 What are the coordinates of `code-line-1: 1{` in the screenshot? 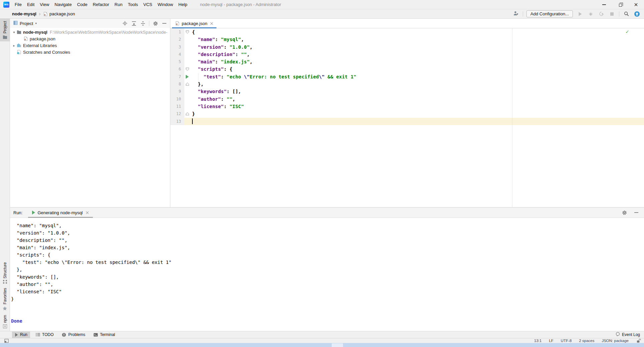 It's located at (407, 32).